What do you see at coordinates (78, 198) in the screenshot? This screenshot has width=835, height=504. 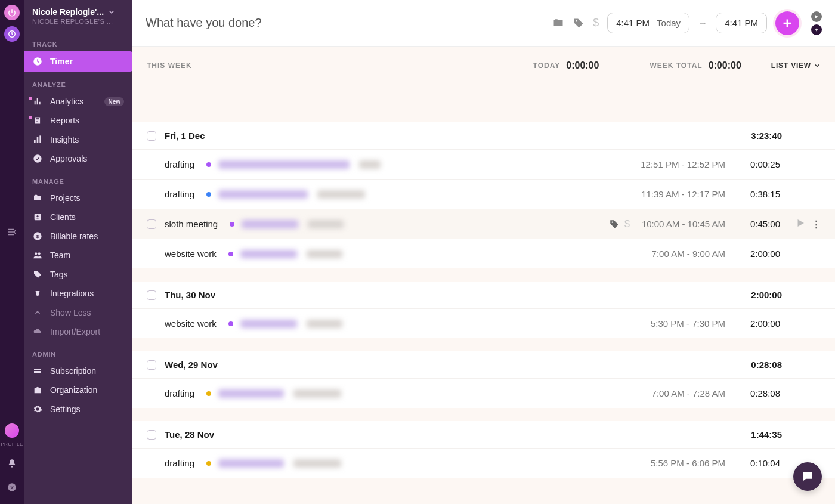 I see `sidebar-item-projects: Projects` at bounding box center [78, 198].